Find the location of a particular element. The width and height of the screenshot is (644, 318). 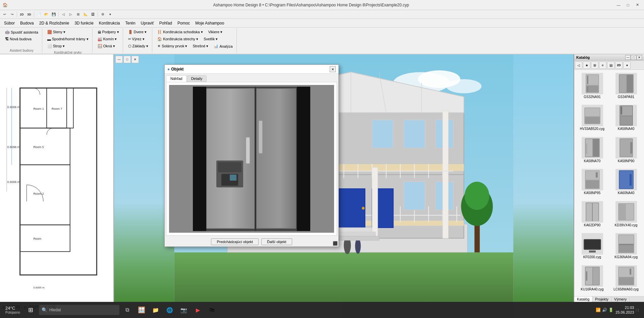

dialog-close-button: ✕ is located at coordinates (333, 69).